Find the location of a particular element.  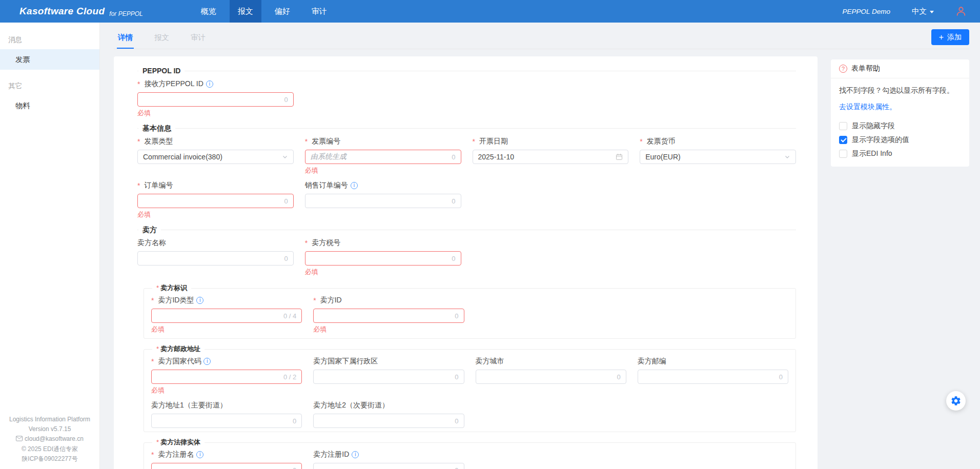

checkbox-row-show-hidden-fields: 显示隐藏字段 is located at coordinates (900, 126).